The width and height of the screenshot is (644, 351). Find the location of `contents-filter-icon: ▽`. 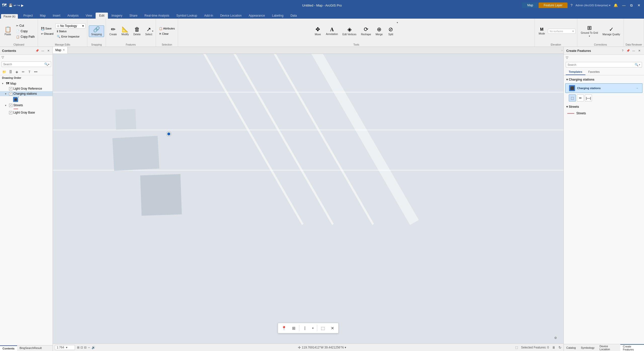

contents-filter-icon: ▽ is located at coordinates (3, 57).